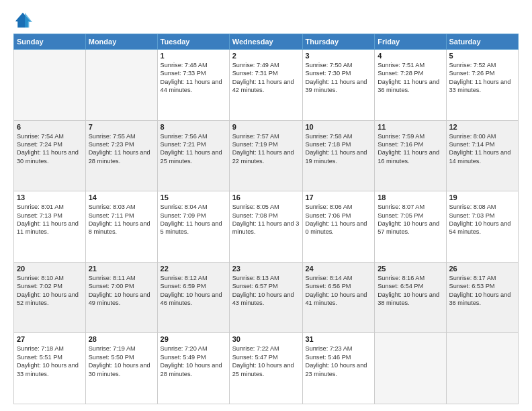 The height and width of the screenshot is (411, 532). I want to click on day-info: Sunrise: 7:18 AM Sunset: 5:51 PM Dayligh…, so click(50, 361).